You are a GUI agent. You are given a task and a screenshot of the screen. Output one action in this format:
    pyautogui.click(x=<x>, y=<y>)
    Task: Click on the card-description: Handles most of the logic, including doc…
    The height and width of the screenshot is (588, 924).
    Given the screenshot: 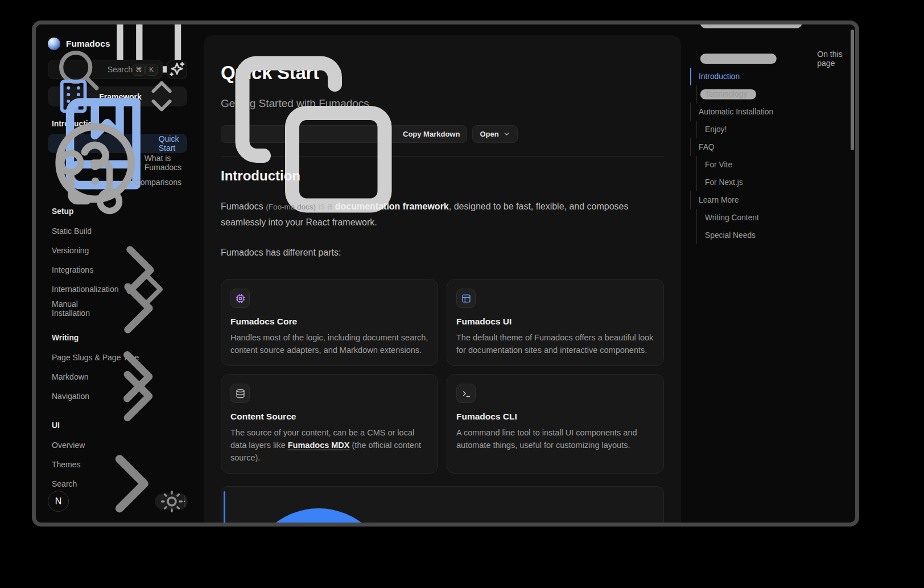 What is the action you would take?
    pyautogui.click(x=329, y=344)
    